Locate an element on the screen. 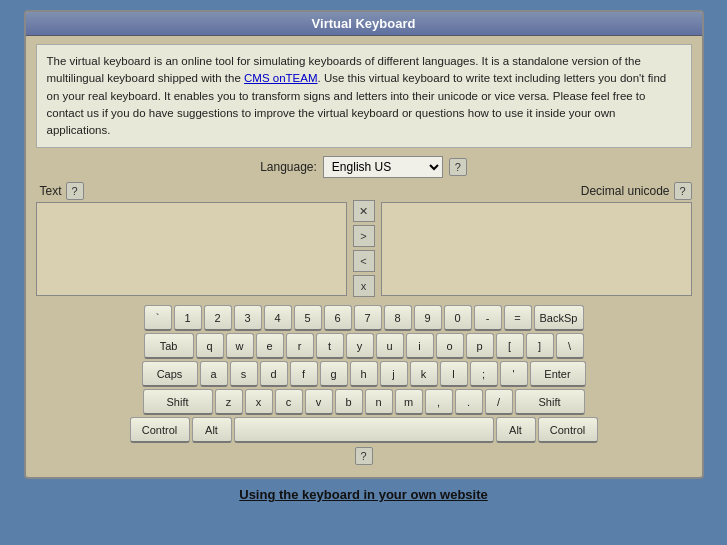  key-tab: Tab is located at coordinates (169, 346).